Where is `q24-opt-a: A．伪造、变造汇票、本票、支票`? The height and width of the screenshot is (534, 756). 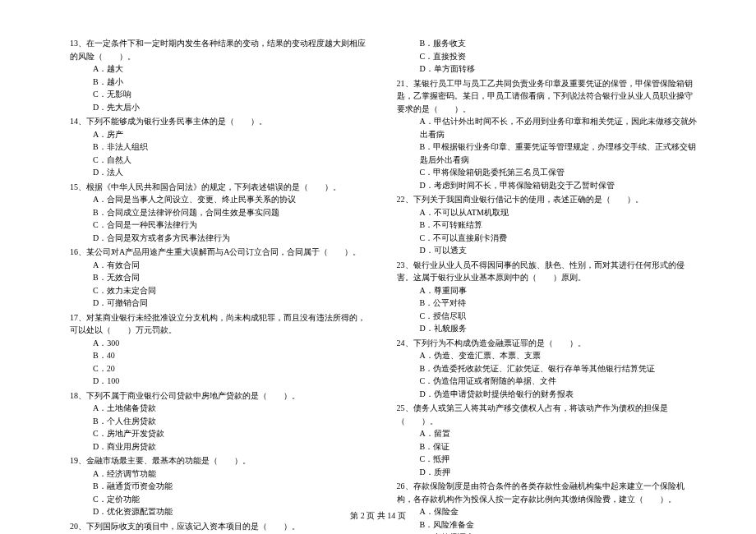 q24-opt-a: A．伪造、变造汇票、本票、支票 is located at coordinates (548, 356).